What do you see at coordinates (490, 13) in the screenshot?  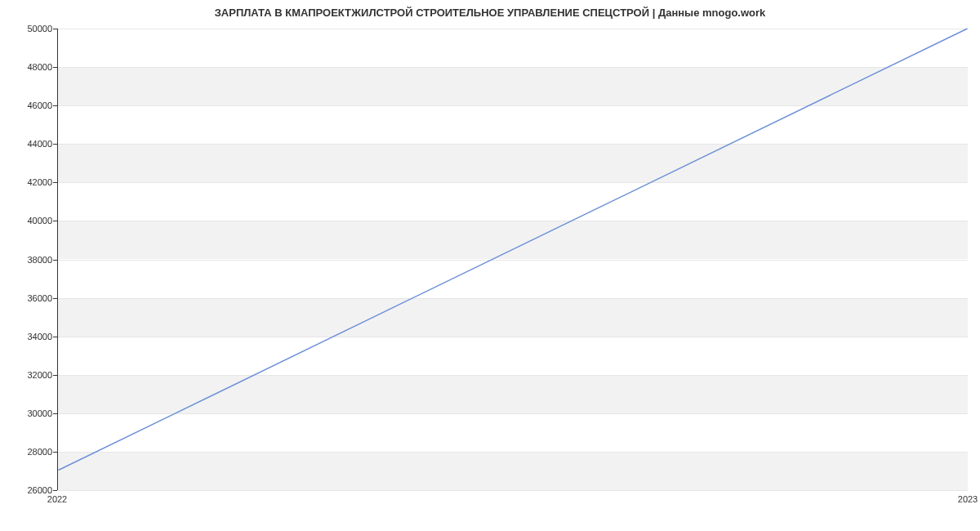 I see `chart-title: ЗАРПЛАТА В КМАПРОЕКТЖИЛСТРОЙ СТРОИТЕЛЬНО…` at bounding box center [490, 13].